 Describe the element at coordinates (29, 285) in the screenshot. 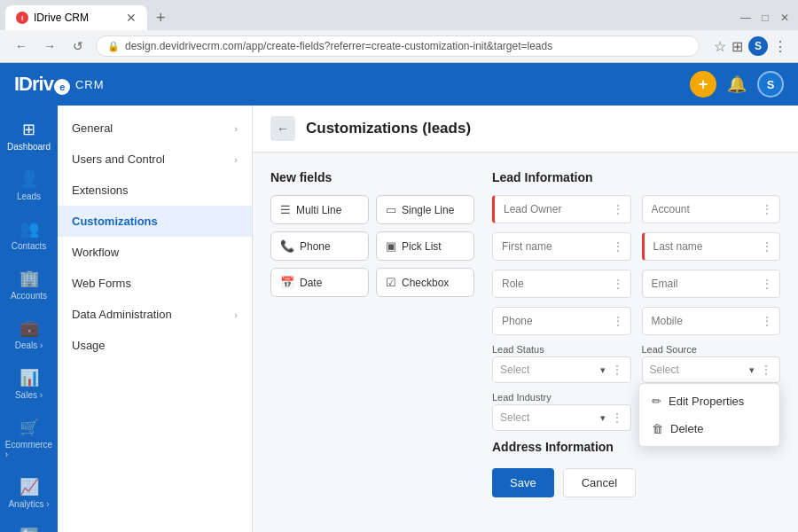

I see `sidebar-item-accounts: 🏢 Accounts` at that location.